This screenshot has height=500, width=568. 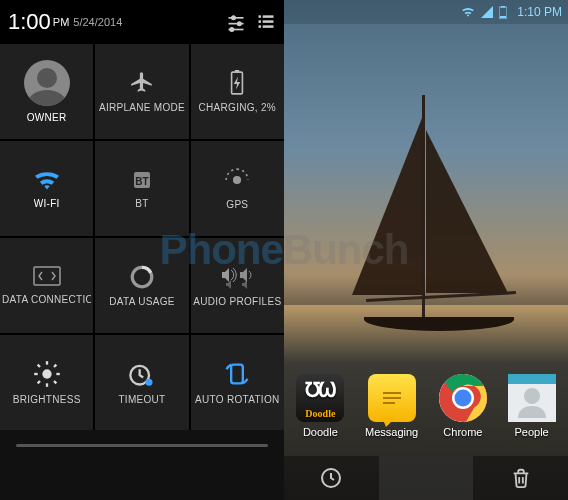 I want to click on doodle-icon: ƱѠDoodle, so click(x=320, y=398).